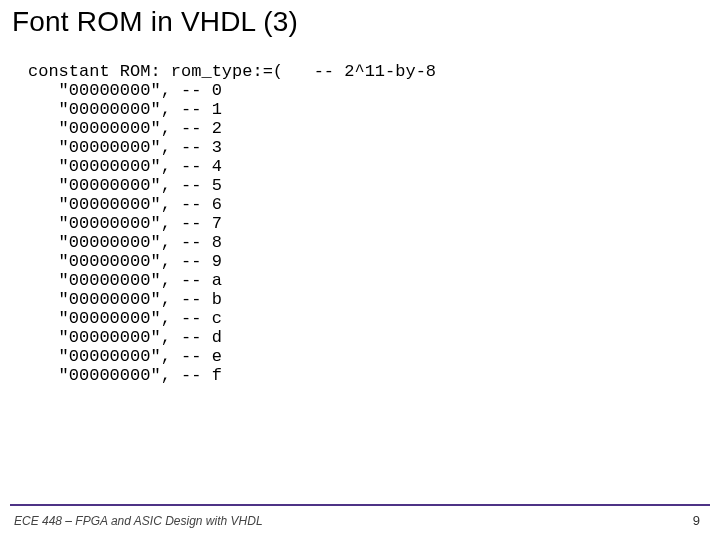 This screenshot has height=540, width=720. Describe the element at coordinates (227, 72) in the screenshot. I see `code-decl-right: rom_type:=(` at that location.